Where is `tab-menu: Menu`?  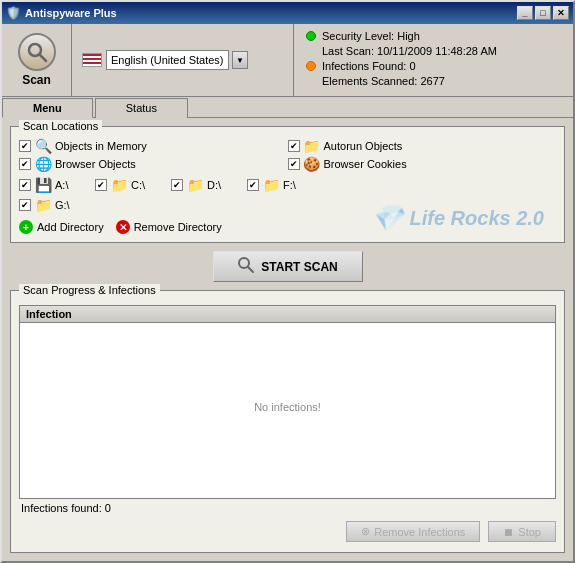
tab-menu: Menu is located at coordinates (48, 108).